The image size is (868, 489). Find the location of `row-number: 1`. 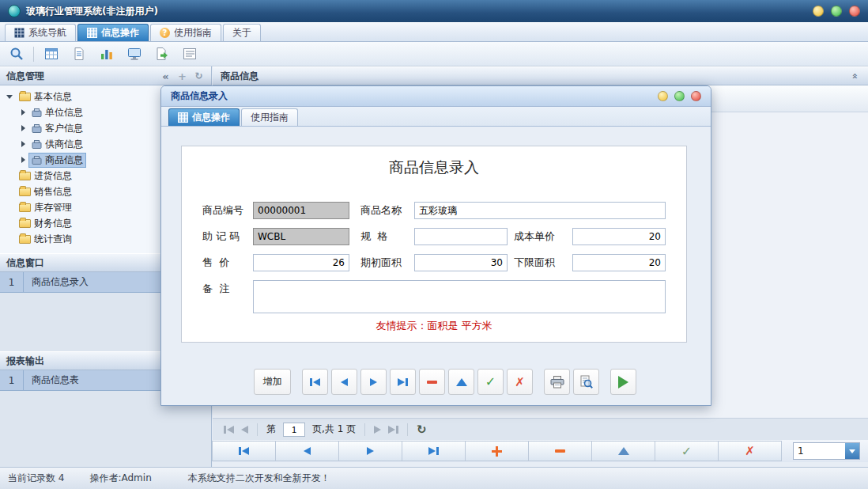

row-number: 1 is located at coordinates (12, 282).